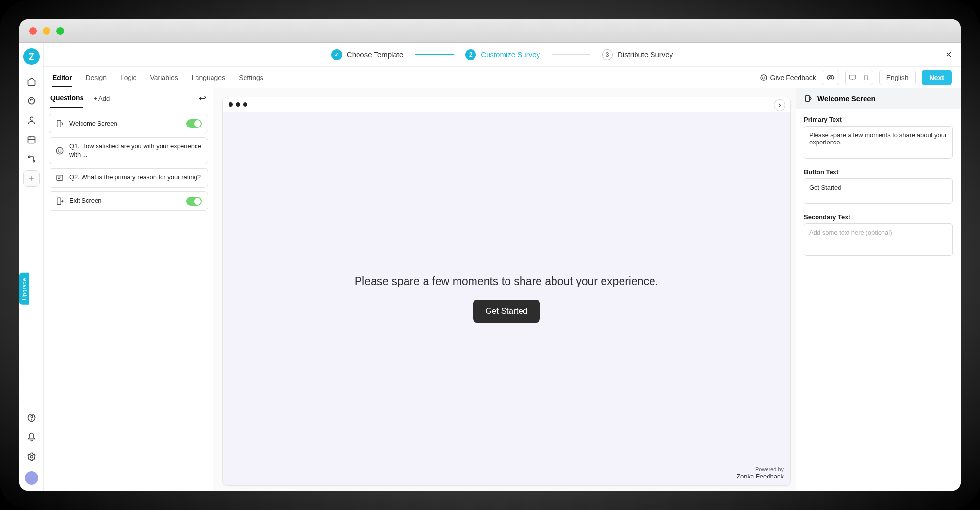 The height and width of the screenshot is (510, 980). I want to click on button-text-input, so click(878, 191).